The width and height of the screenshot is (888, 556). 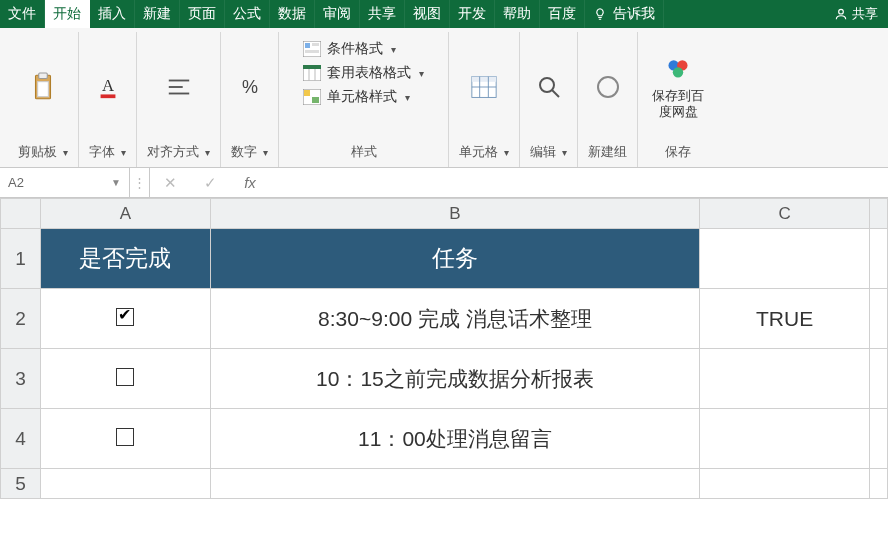 What do you see at coordinates (484, 87) in the screenshot?
I see `cells-button` at bounding box center [484, 87].